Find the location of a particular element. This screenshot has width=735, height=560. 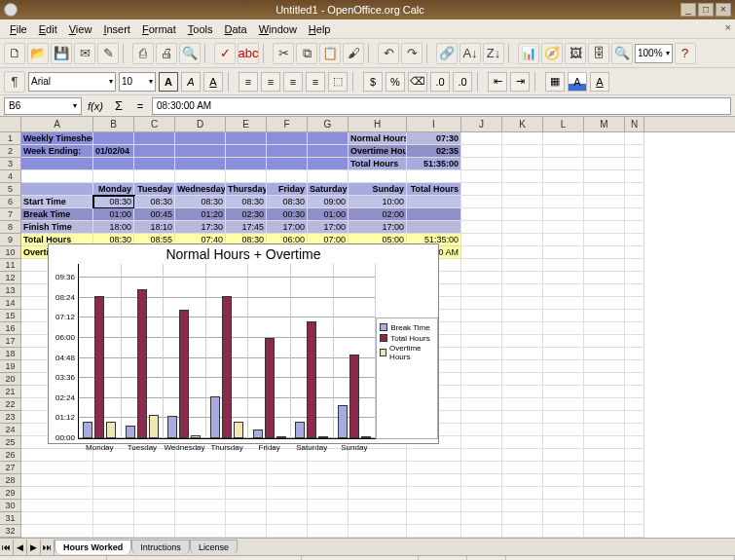

cell-A6: Start Time is located at coordinates (57, 203).